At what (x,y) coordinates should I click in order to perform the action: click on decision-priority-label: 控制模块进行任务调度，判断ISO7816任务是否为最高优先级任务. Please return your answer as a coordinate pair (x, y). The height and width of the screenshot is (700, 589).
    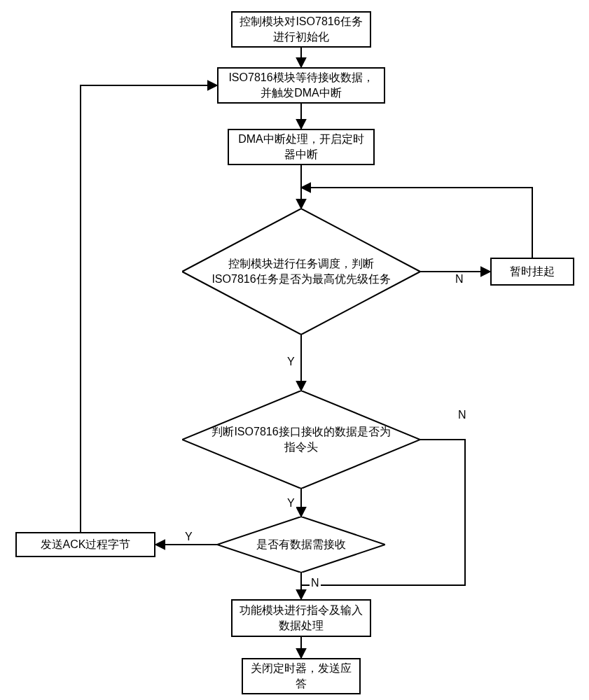
    Looking at the image, I should click on (301, 272).